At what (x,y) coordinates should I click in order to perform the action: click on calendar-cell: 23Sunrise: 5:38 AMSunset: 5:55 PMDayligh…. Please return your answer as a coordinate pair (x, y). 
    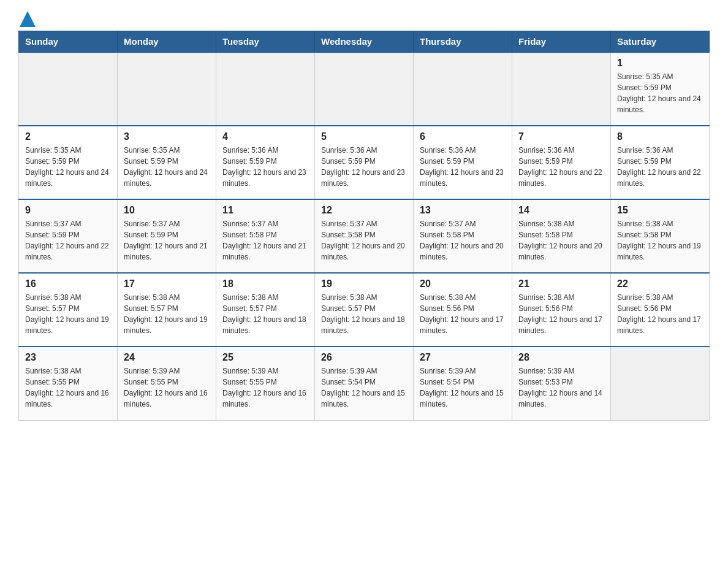
    Looking at the image, I should click on (69, 383).